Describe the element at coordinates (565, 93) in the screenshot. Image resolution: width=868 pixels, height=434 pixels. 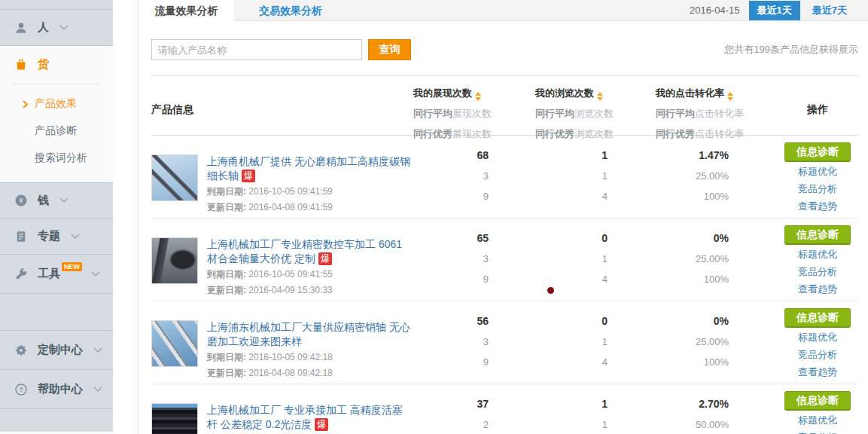
I see `sortable-header: 我的浏览次数` at that location.